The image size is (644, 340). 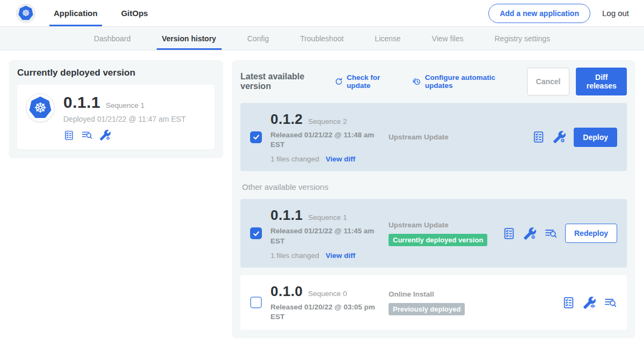 I want to click on subnav-troubleshoot: Troubleshoot, so click(x=322, y=39).